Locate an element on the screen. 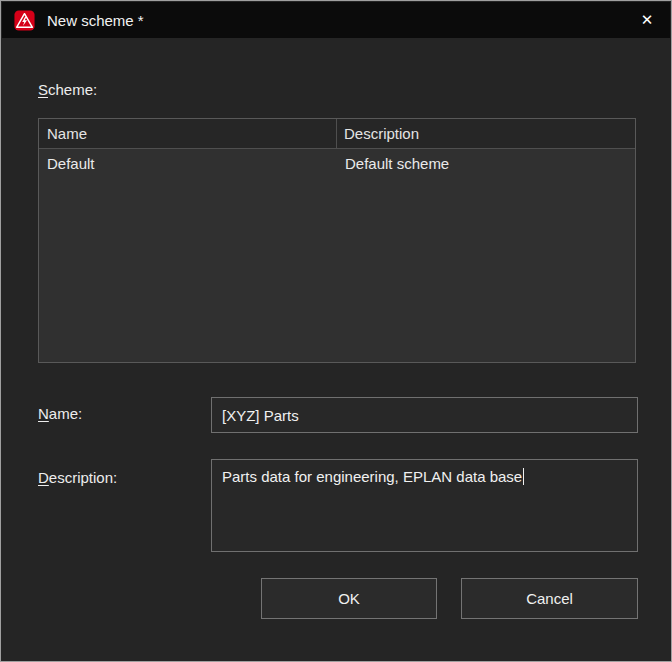 The height and width of the screenshot is (662, 672). name-label-accesskey: N is located at coordinates (44, 414).